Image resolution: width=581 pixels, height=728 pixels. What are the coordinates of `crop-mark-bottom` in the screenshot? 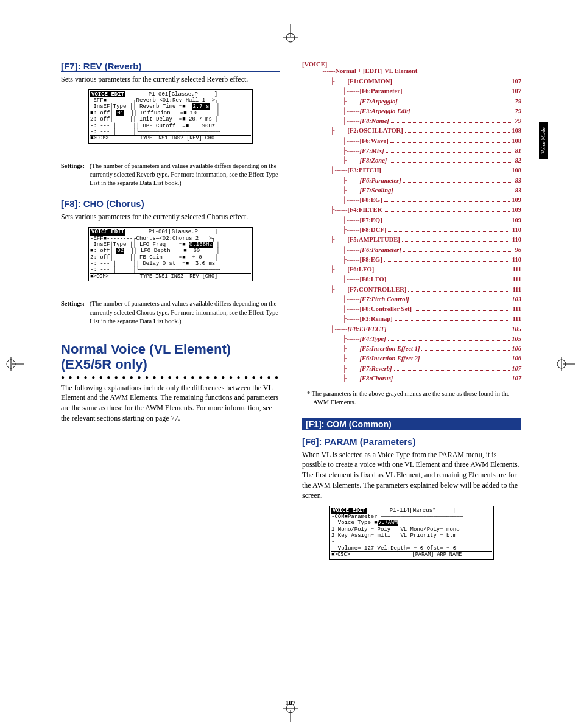 It's located at (290, 713).